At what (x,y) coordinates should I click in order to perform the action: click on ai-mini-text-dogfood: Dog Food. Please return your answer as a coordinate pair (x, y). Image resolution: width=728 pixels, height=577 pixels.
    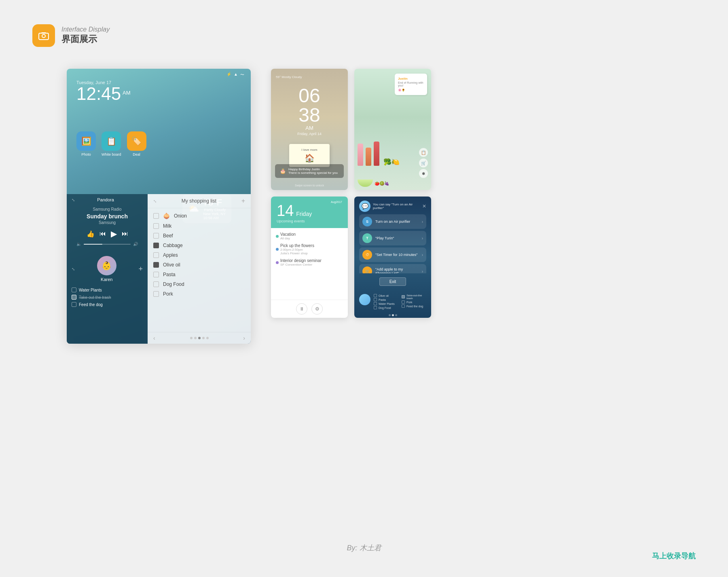
    Looking at the image, I should click on (385, 308).